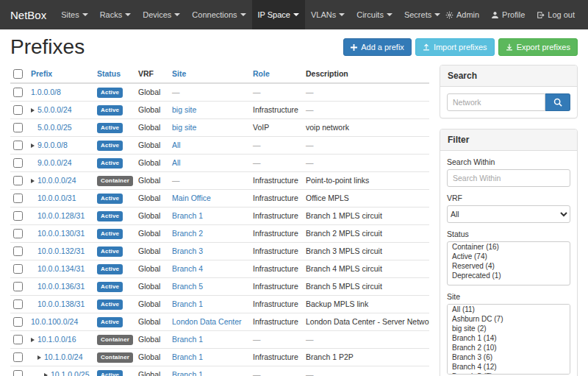 The image size is (588, 376). What do you see at coordinates (61, 269) in the screenshot?
I see `prefix-link: 10.0.0.134/31` at bounding box center [61, 269].